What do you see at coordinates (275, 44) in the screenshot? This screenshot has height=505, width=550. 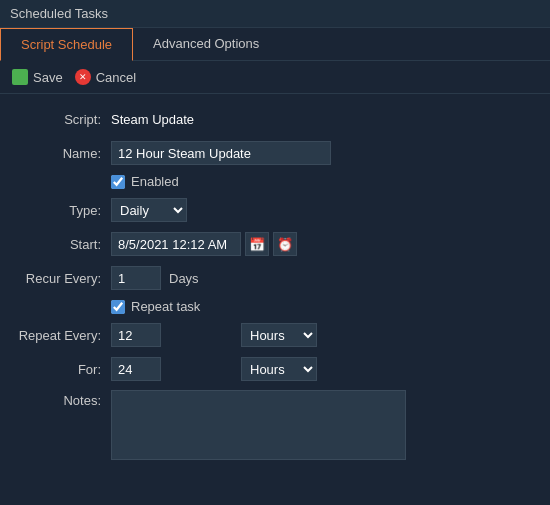 I see `tab-bar: Script Schedule Advanced Options` at bounding box center [275, 44].